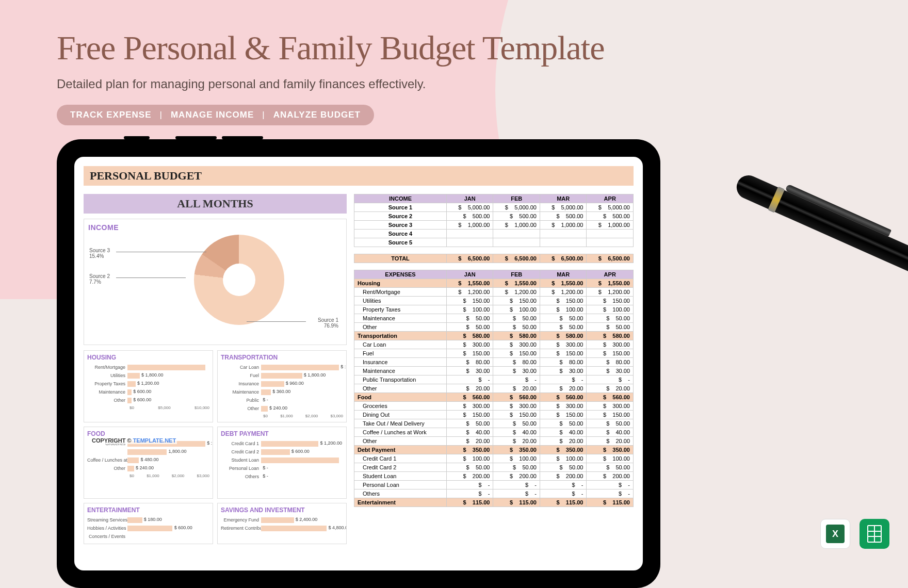 This screenshot has height=588, width=908. What do you see at coordinates (328, 323) in the screenshot?
I see `donut-label-s1: Source 176.9%` at bounding box center [328, 323].